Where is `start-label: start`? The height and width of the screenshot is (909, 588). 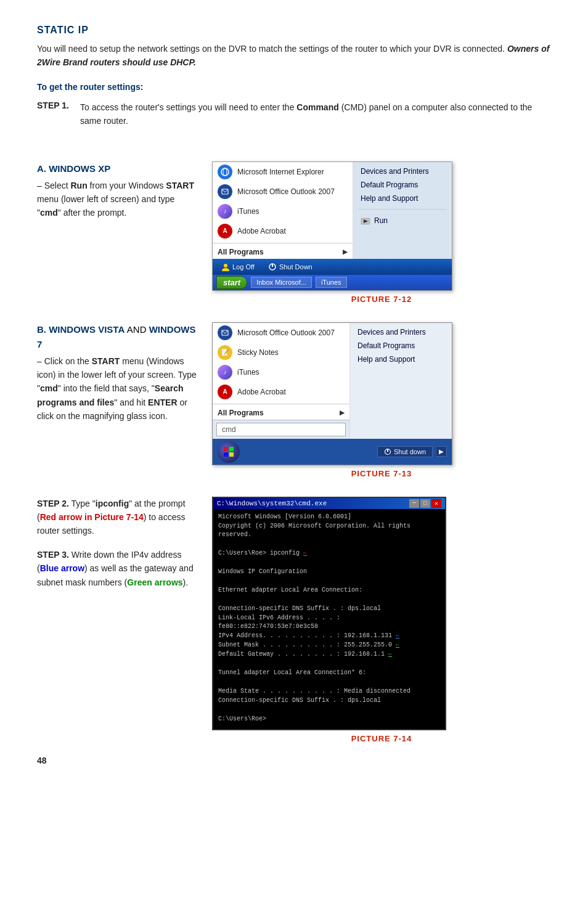
start-label: start is located at coordinates (232, 282).